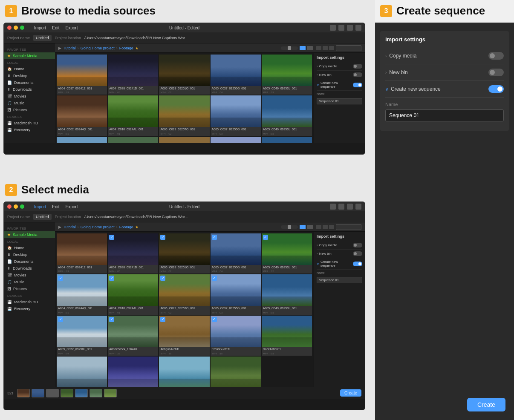 The width and height of the screenshot is (514, 420). I want to click on sidebar-recovery: 💾Recovery, so click(29, 130).